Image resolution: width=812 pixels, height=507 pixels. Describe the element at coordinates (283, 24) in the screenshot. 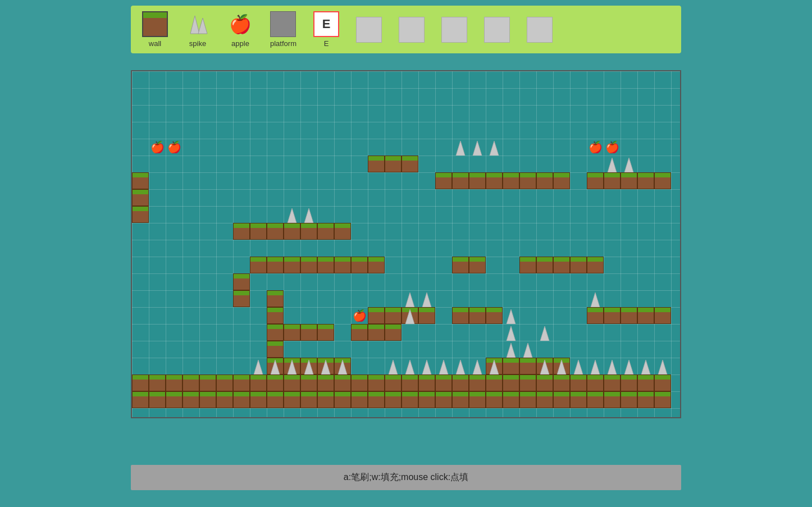

I see `platform-icon` at that location.